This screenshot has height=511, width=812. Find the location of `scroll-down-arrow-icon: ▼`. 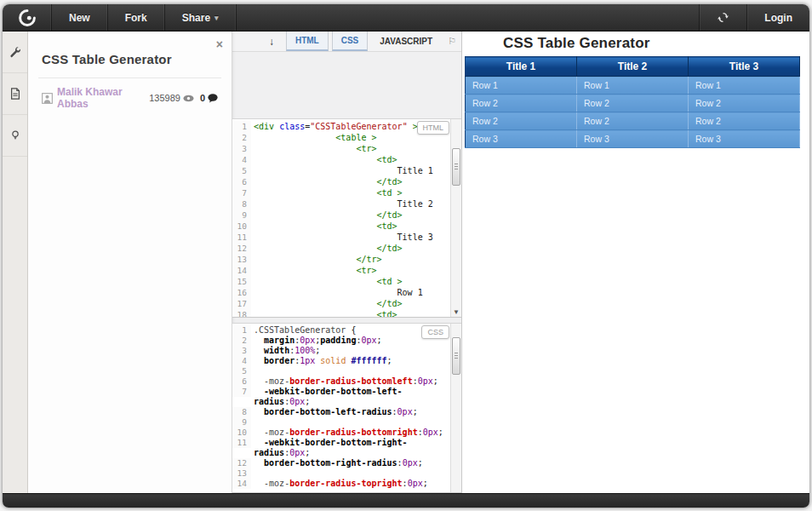

scroll-down-arrow-icon: ▼ is located at coordinates (456, 312).